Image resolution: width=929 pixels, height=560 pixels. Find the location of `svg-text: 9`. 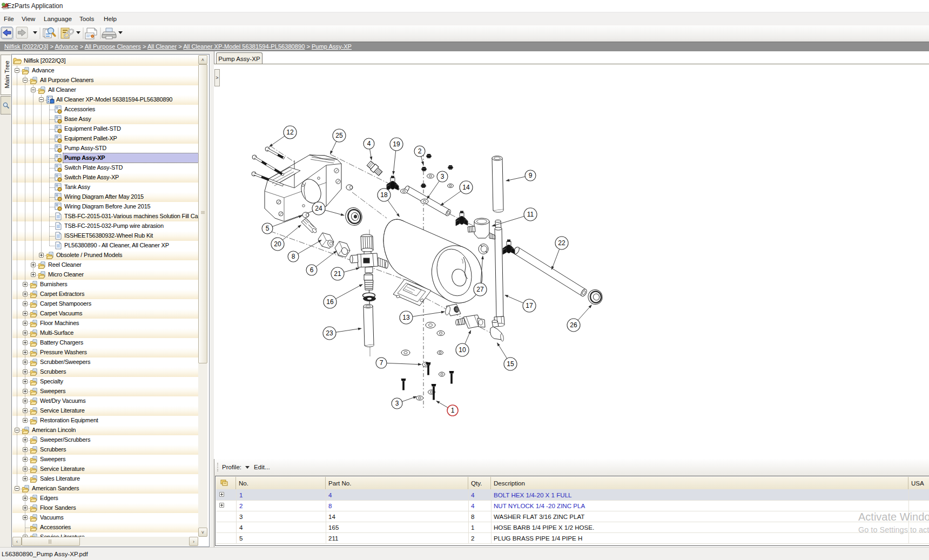

svg-text: 9 is located at coordinates (530, 176).